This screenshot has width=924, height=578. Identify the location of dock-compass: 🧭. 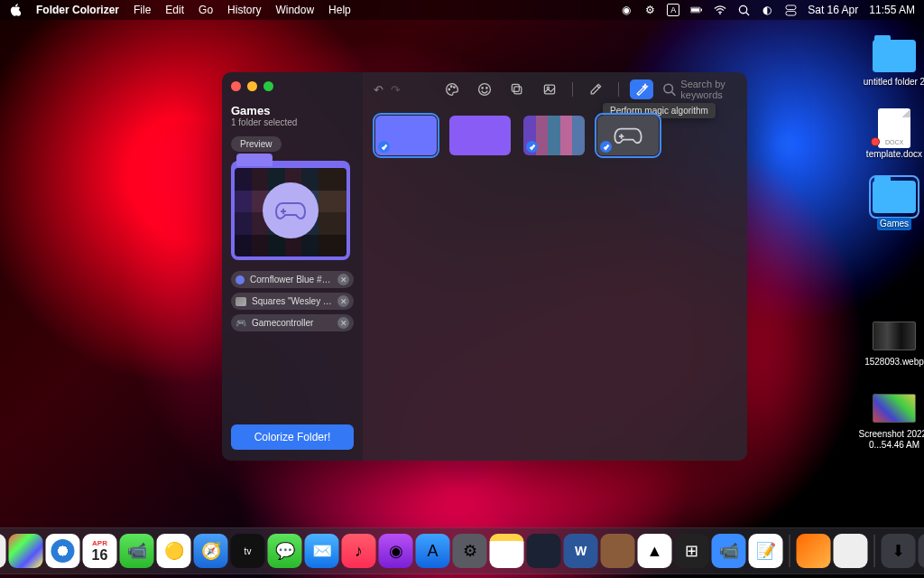
(211, 551).